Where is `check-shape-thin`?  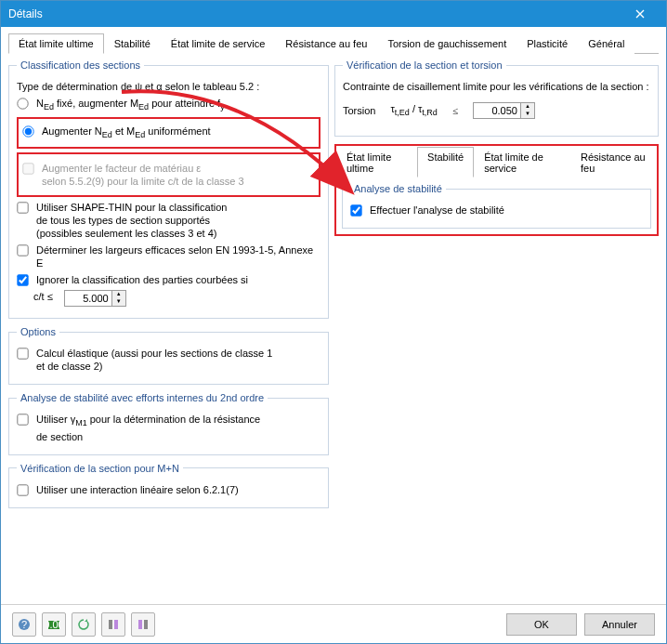
check-shape-thin is located at coordinates (22, 208).